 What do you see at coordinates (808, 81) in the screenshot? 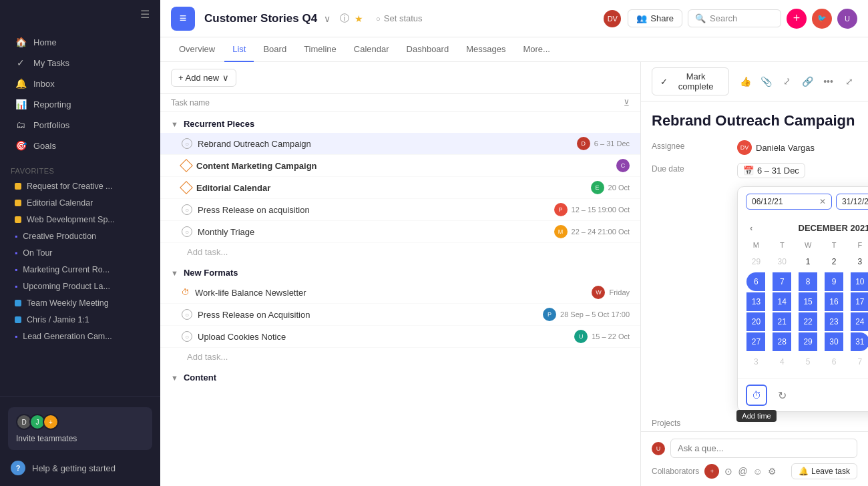
I see `link-button: 🔗` at bounding box center [808, 81].